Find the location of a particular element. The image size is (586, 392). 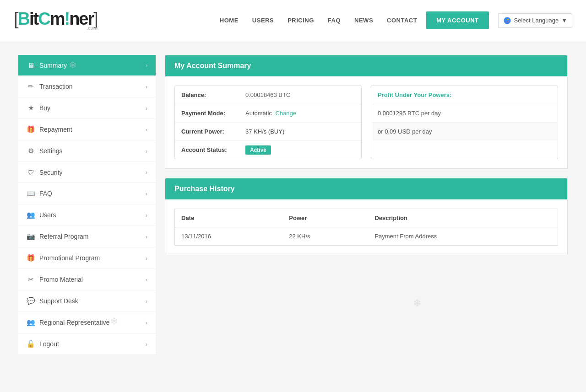

account-summary-header: My Account Summary is located at coordinates (366, 66).